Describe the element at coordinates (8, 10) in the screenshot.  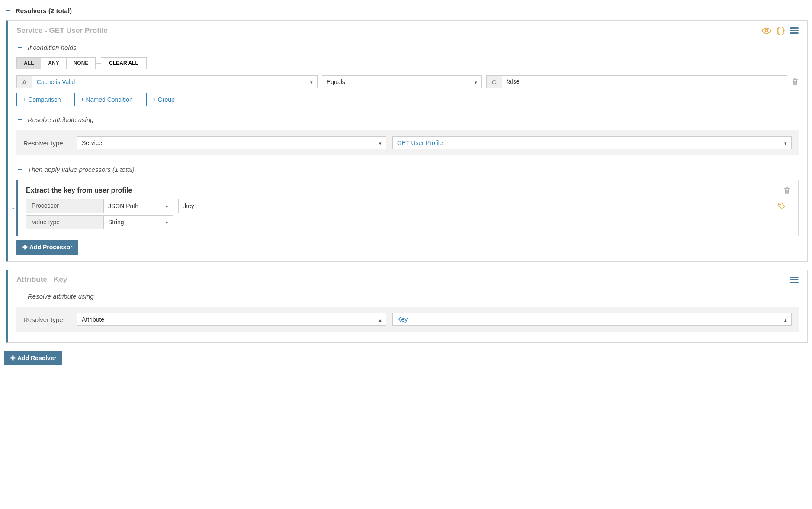
I see `collapse-resolvers-icon: −` at that location.